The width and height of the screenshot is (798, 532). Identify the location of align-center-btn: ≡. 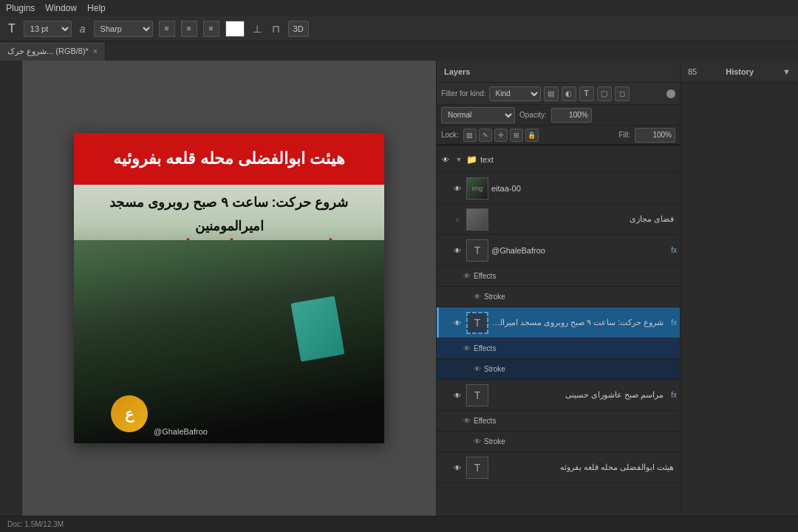
(189, 29).